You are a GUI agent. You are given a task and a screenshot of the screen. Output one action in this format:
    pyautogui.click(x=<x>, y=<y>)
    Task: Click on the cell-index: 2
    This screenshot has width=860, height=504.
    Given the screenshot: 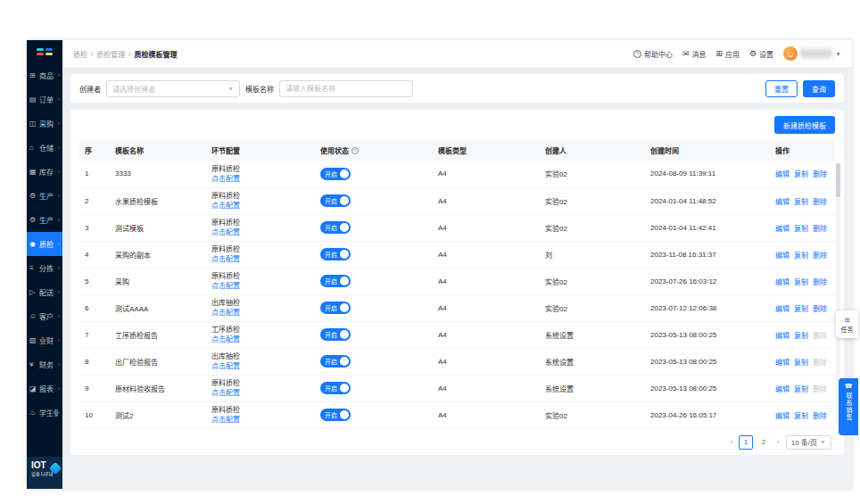 What is the action you would take?
    pyautogui.click(x=95, y=201)
    